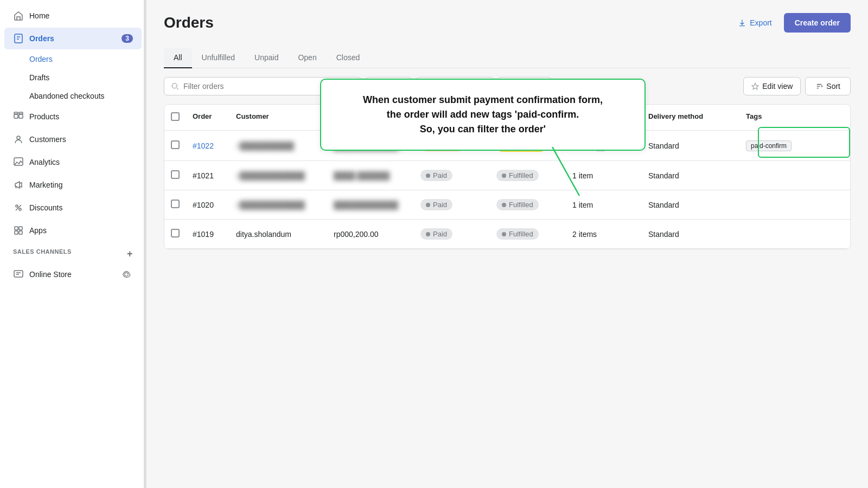 The width and height of the screenshot is (868, 488). What do you see at coordinates (42, 252) in the screenshot?
I see `sales-channels-label: SALES CHANNELS` at bounding box center [42, 252].